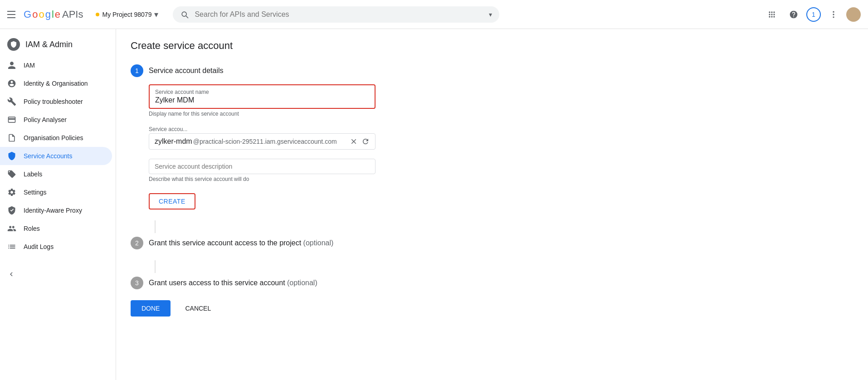  What do you see at coordinates (492, 243) in the screenshot?
I see `step2-section: 2 Grant this service account access to t…` at bounding box center [492, 243].